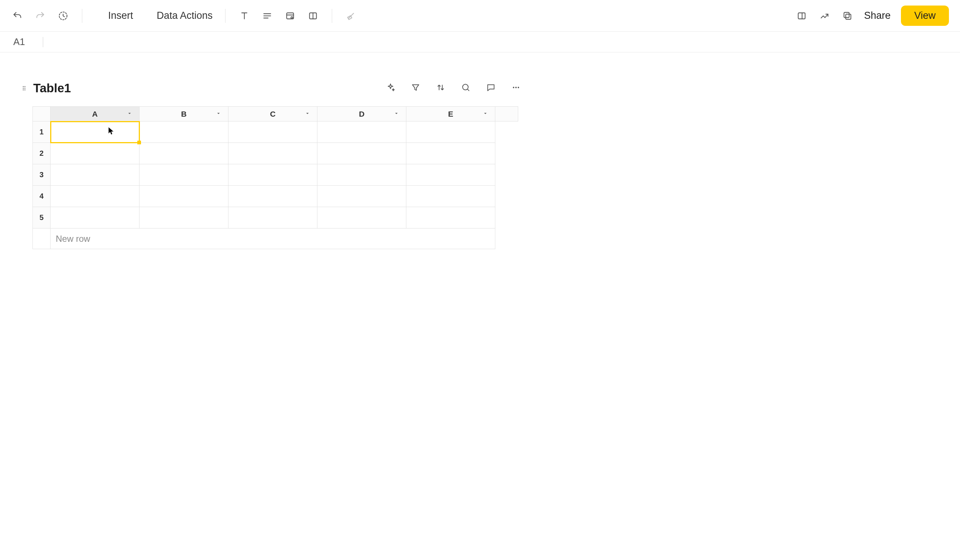 Image resolution: width=960 pixels, height=560 pixels. What do you see at coordinates (480, 16) in the screenshot?
I see `top-toolbar: Insert Data Actions` at bounding box center [480, 16].